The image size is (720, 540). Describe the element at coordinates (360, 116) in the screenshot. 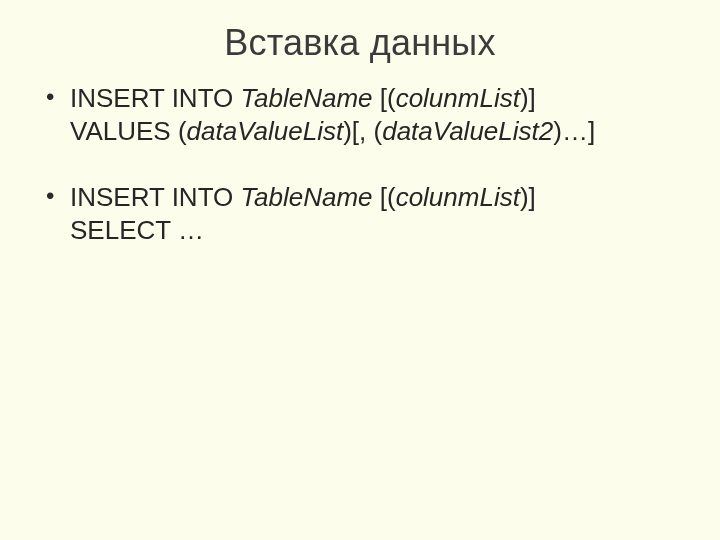

I see `list-item: INSERT INTO TableName [(colunmList)] VAL…` at that location.